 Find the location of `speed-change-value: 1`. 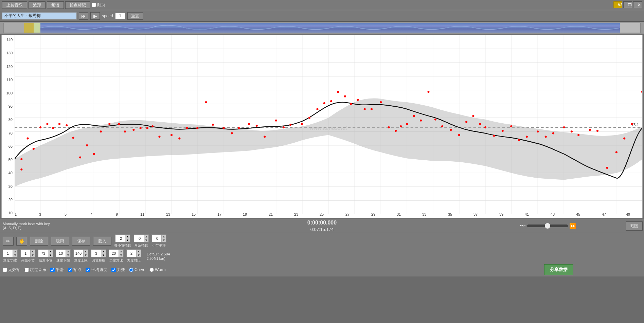

speed-change-value: 1 is located at coordinates (8, 253).